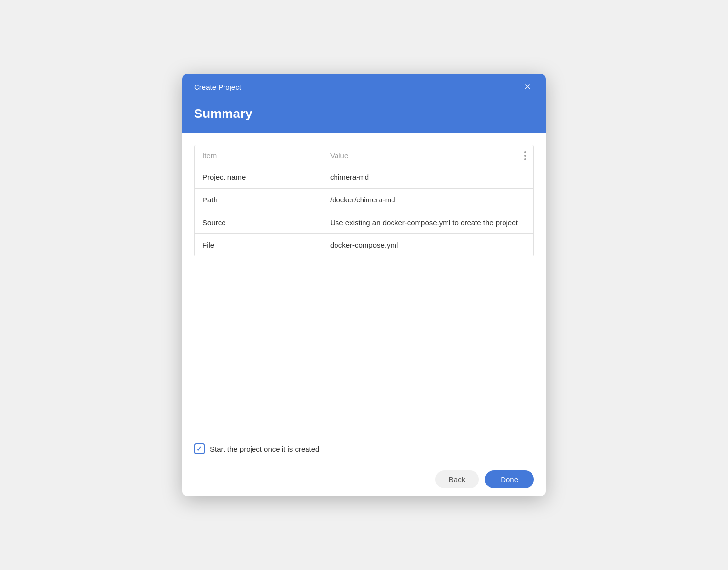  What do you see at coordinates (258, 155) in the screenshot?
I see `column-item-header: Item` at bounding box center [258, 155].